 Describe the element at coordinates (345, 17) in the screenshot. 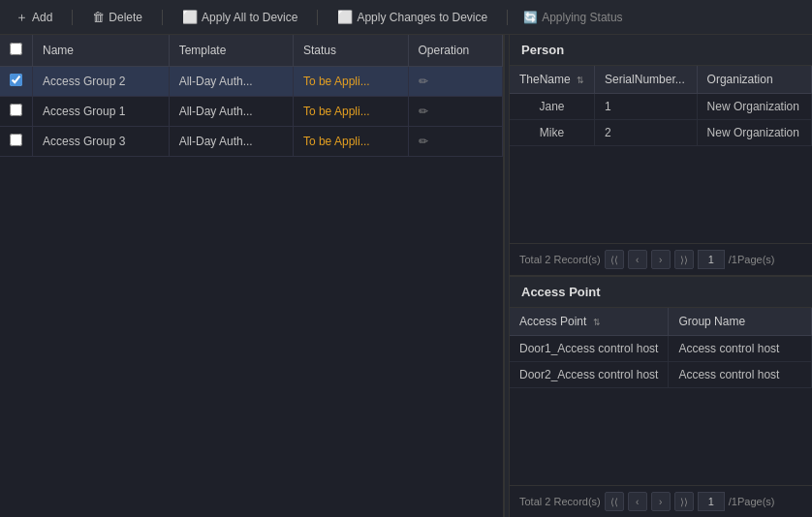

I see `apply-changes-icon: ⬜` at that location.